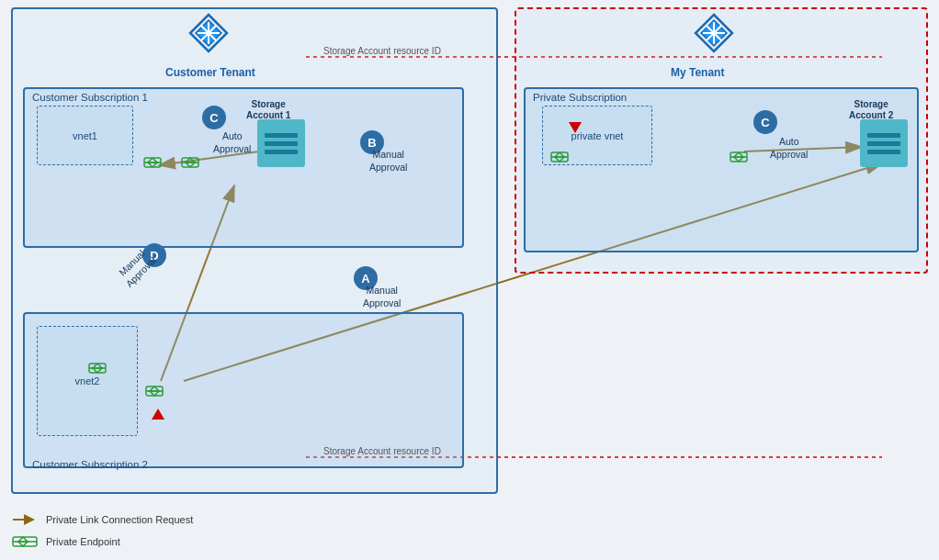 The height and width of the screenshot is (560, 939). What do you see at coordinates (697, 73) in the screenshot?
I see `my-tenant-label: My Tenant` at bounding box center [697, 73].